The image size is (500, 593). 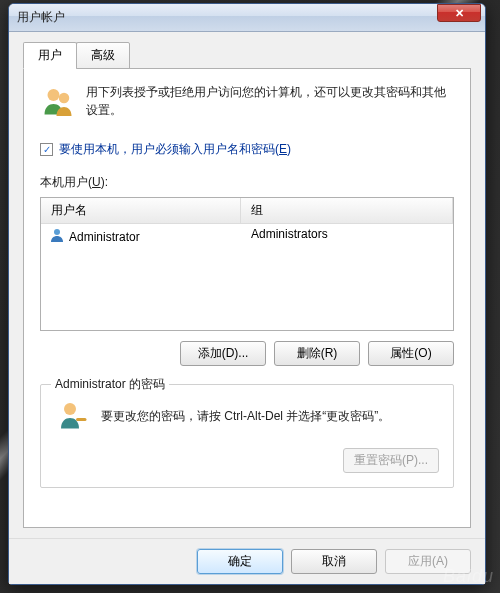 I want to click on properties-button: 属性(O), so click(x=411, y=354).